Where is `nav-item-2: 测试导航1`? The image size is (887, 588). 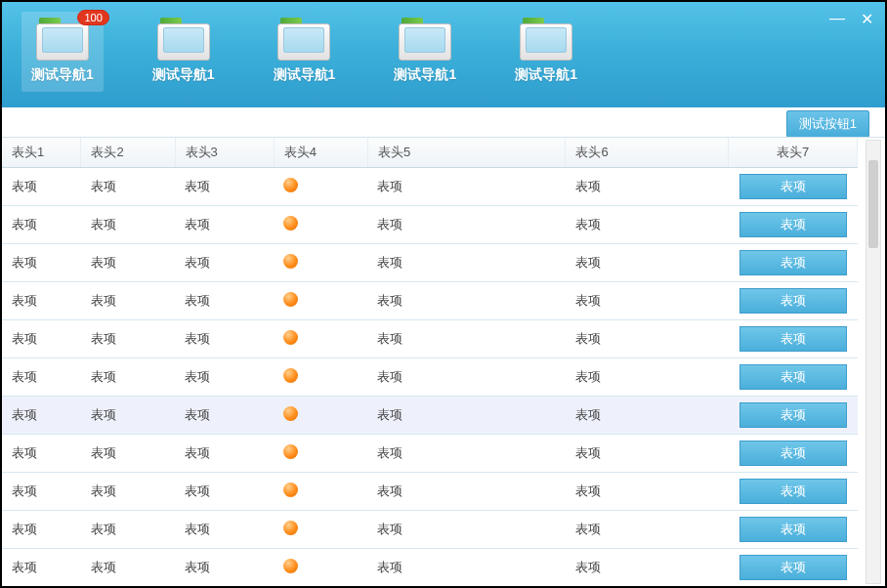 nav-item-2: 测试导航1 is located at coordinates (305, 52).